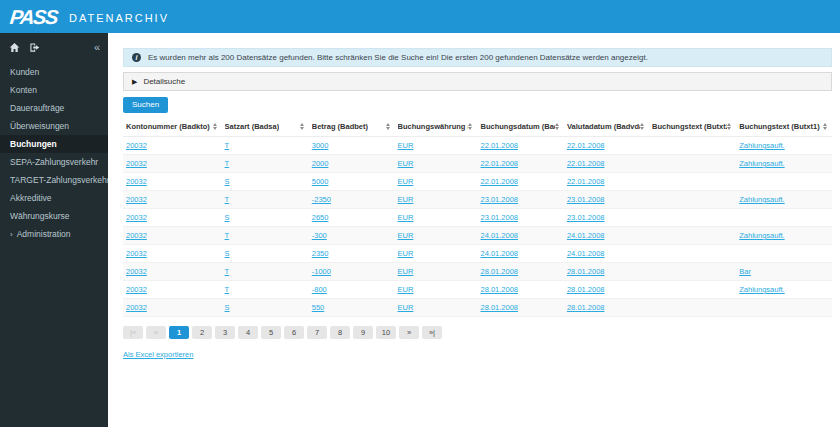 This screenshot has width=840, height=427. Describe the element at coordinates (248, 332) in the screenshot. I see `paginator-page-4: 4` at that location.